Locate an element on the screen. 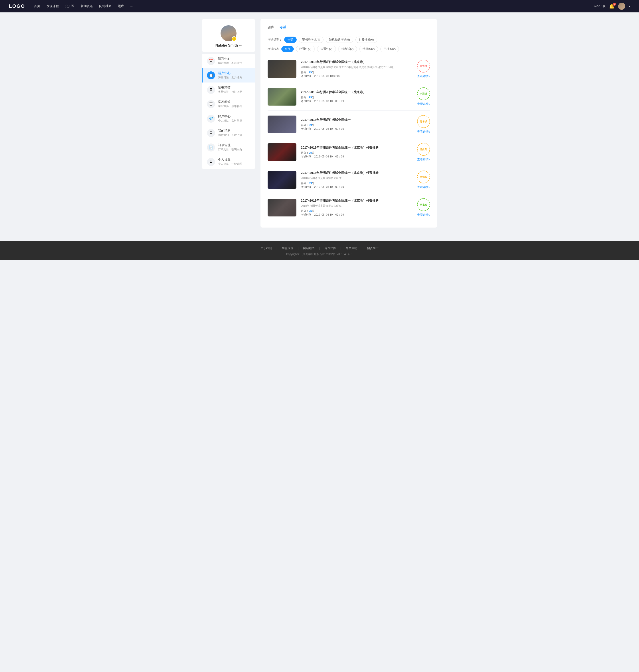 The width and height of the screenshot is (639, 672). exam-status-filter-已通过(2): 已通过(2) is located at coordinates (305, 49).